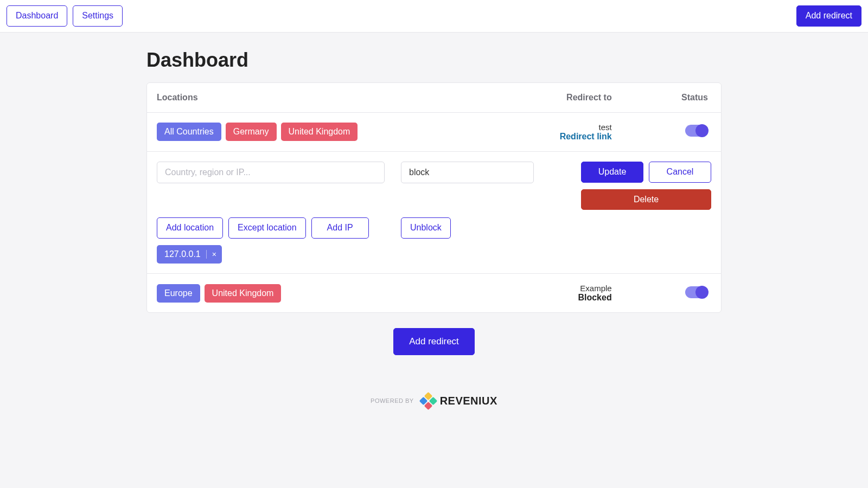  I want to click on nav-settings-button: Settings, so click(98, 16).